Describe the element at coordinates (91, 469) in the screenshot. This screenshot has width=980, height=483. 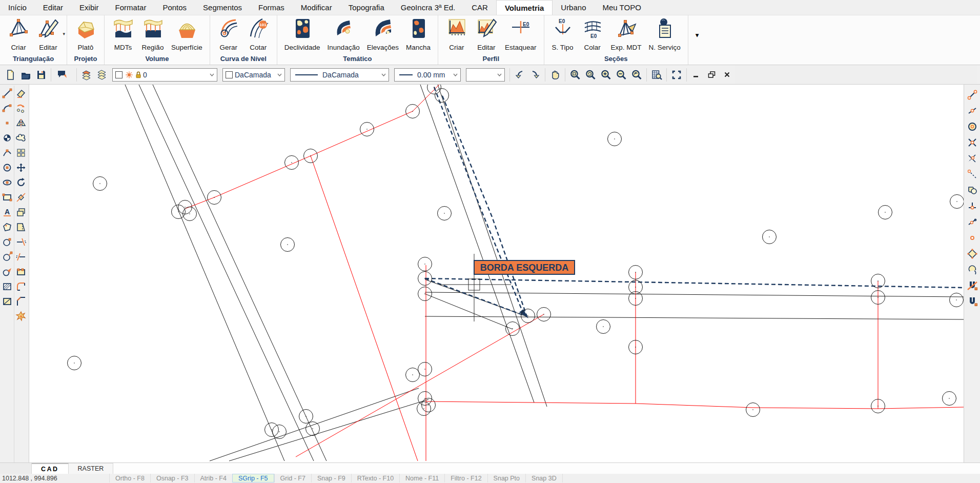
I see `document-tab-raster: RASTER` at that location.